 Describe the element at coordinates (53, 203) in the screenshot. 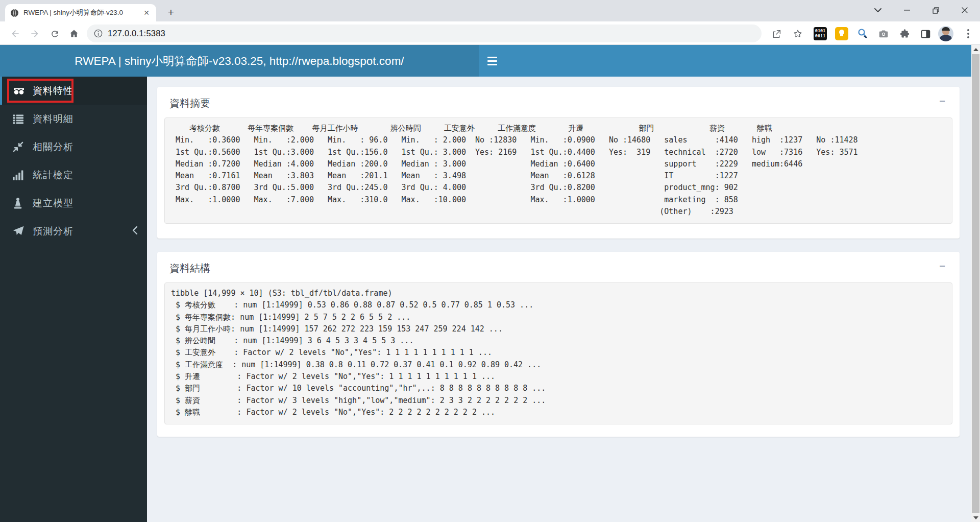

I see `sidebar-item-label: 建立模型` at that location.